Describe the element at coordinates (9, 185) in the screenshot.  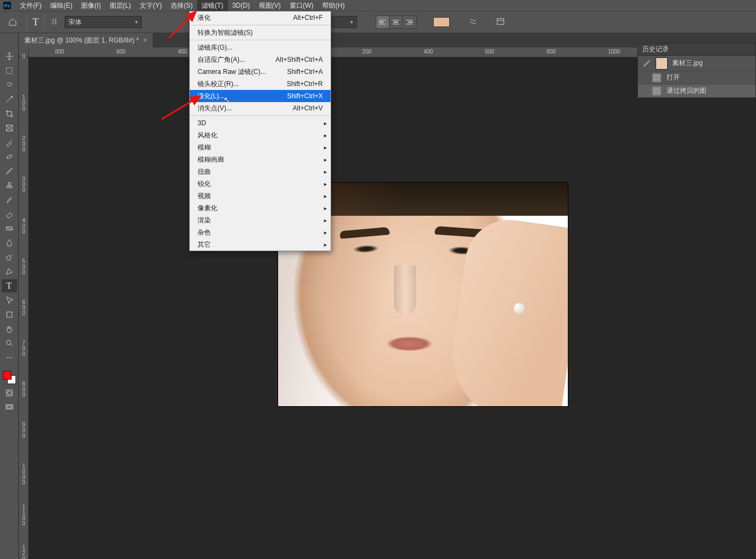
I see `stamp-tool` at that location.